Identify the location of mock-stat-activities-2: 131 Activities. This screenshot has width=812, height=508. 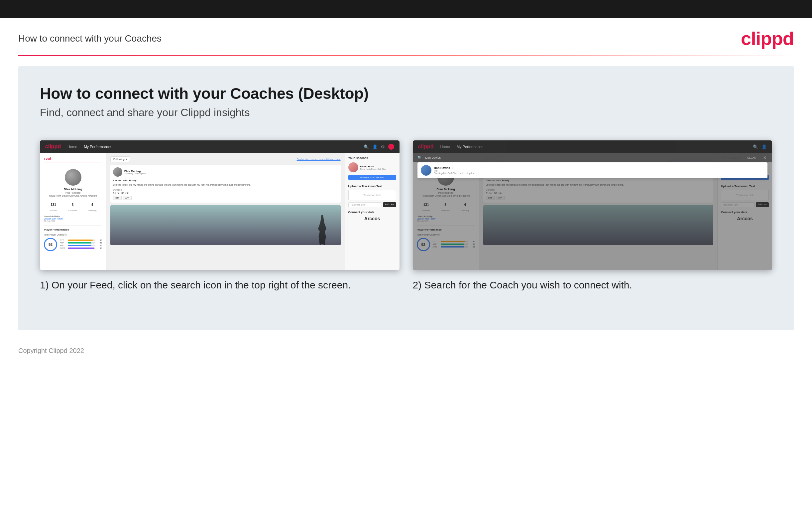
(426, 208).